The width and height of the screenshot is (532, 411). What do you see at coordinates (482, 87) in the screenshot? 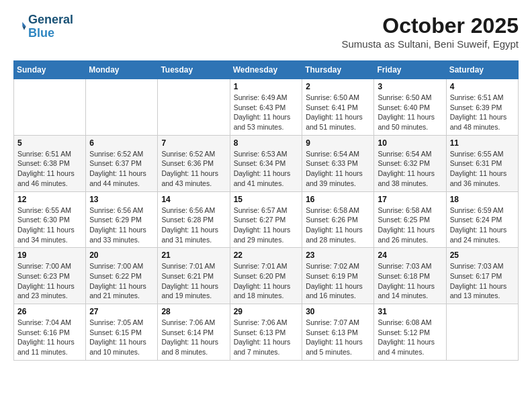
I see `day-number: 4` at bounding box center [482, 87].